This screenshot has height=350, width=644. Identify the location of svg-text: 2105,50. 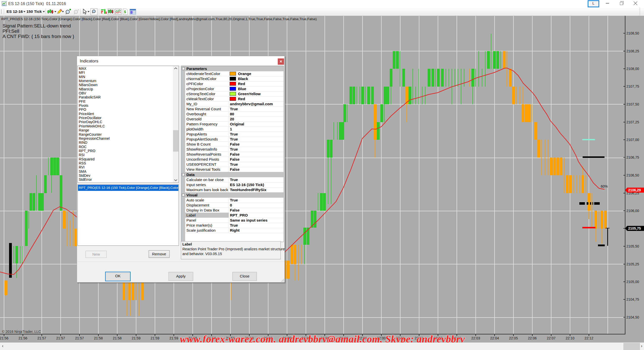
(633, 246).